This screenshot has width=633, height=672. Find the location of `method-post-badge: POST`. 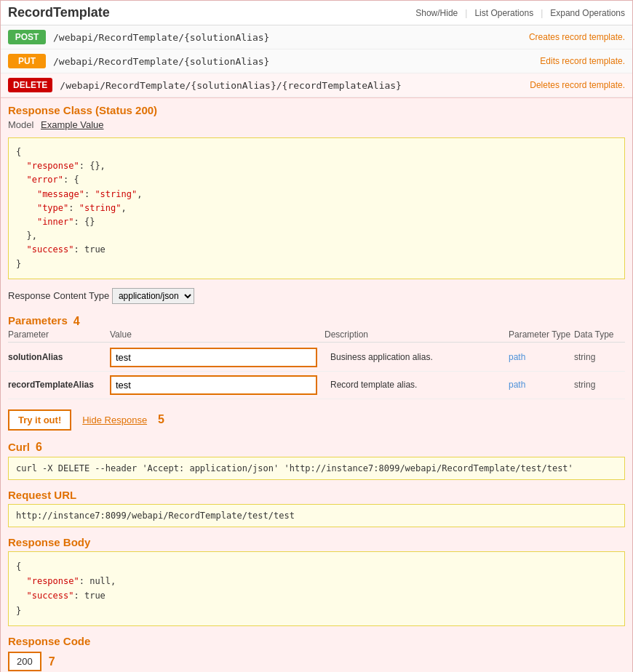

method-post-badge: POST is located at coordinates (27, 37).